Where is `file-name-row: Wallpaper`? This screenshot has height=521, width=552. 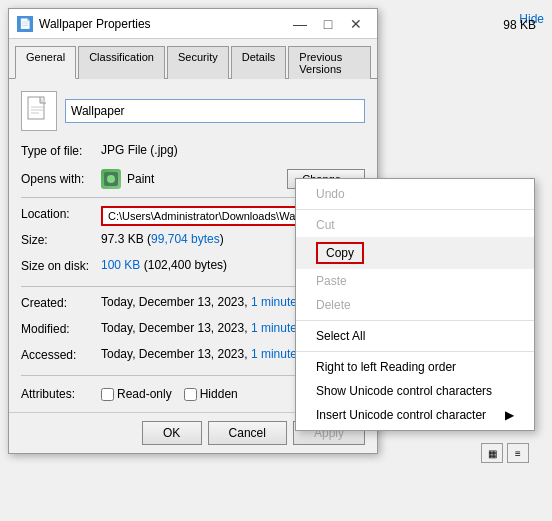 file-name-row: Wallpaper is located at coordinates (193, 111).